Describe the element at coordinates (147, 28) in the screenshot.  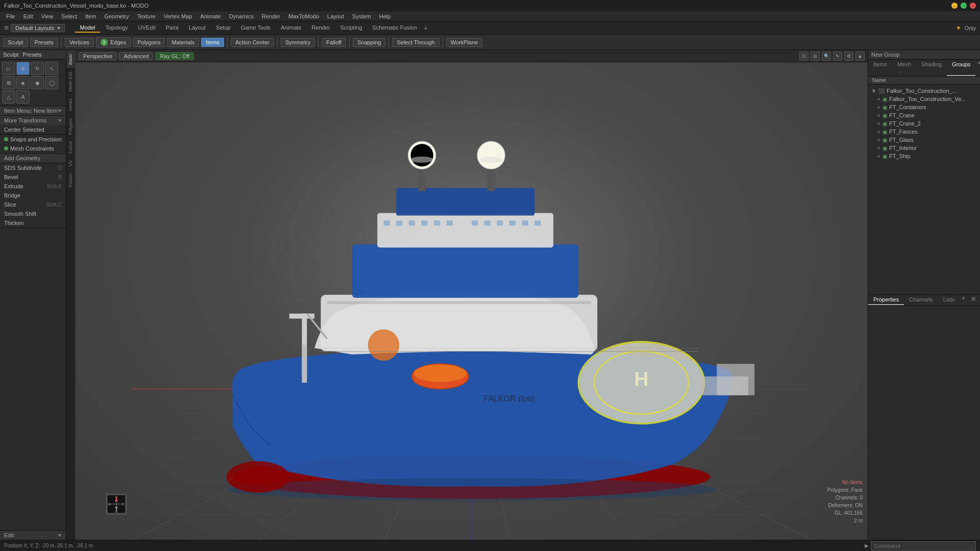
I see `tab-uvedit: UVEdit` at that location.